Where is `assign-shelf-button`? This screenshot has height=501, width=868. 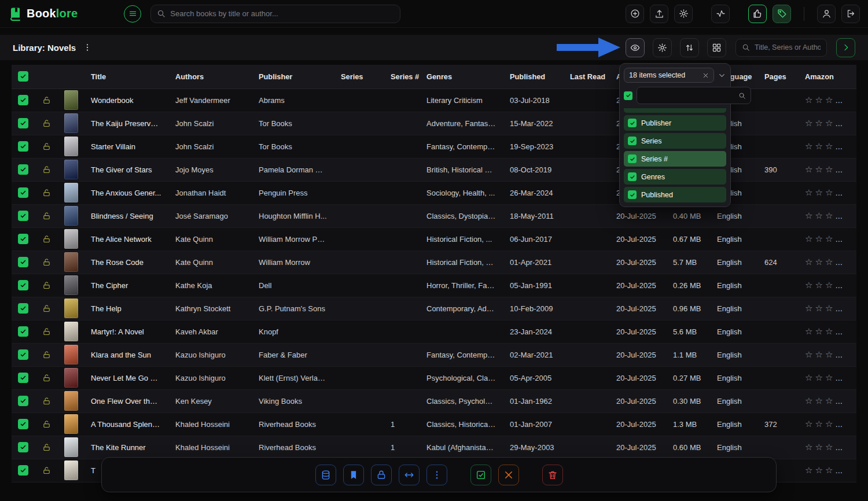 assign-shelf-button is located at coordinates (326, 475).